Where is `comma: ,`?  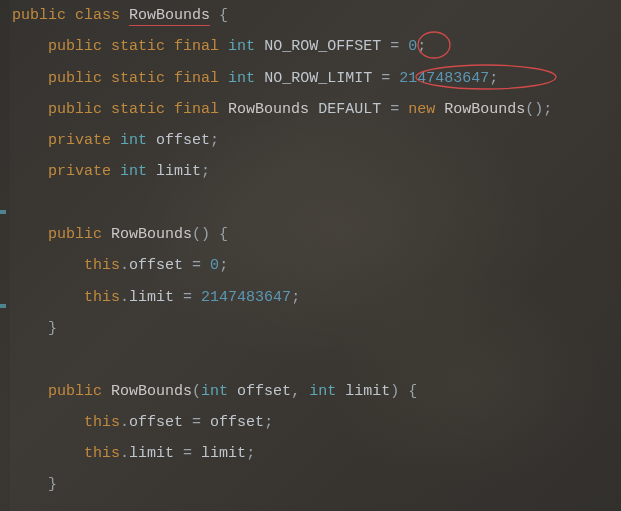 comma: , is located at coordinates (296, 392).